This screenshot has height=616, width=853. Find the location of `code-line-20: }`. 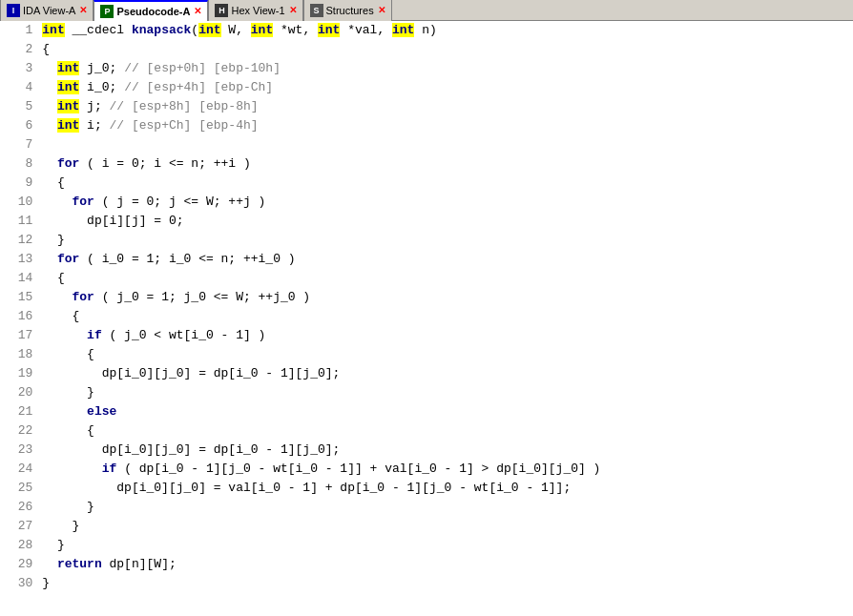

code-line-20: } is located at coordinates (446, 393).